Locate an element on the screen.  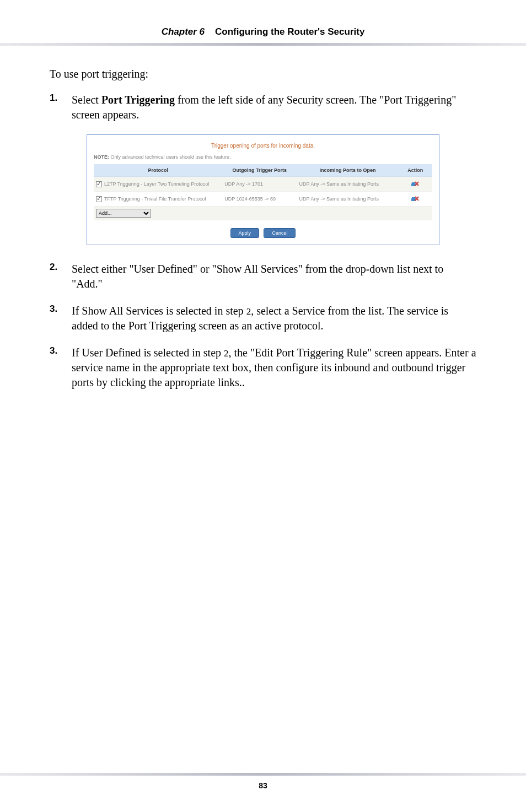
figure-button-row: Apply Cancel is located at coordinates (263, 232).